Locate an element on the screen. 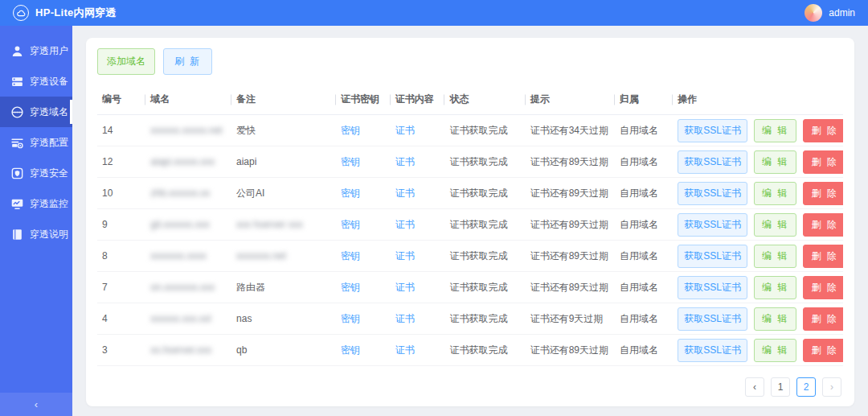  sidebar-collapse-button: ‹ is located at coordinates (36, 404).